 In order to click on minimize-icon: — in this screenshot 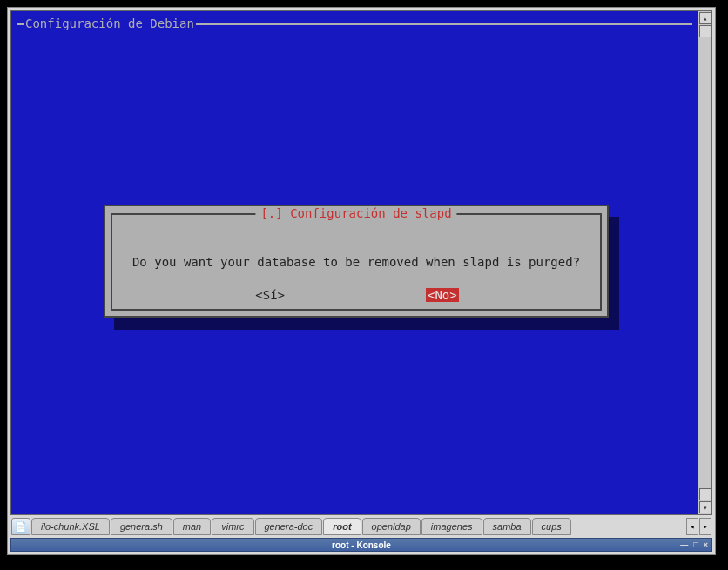, I will do `click(684, 545)`.